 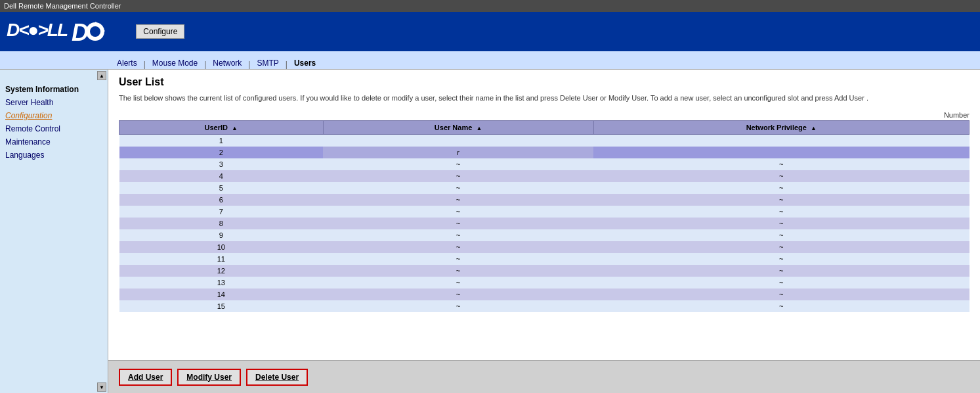 What do you see at coordinates (222, 247) in the screenshot?
I see `cell-userid: 10` at bounding box center [222, 247].